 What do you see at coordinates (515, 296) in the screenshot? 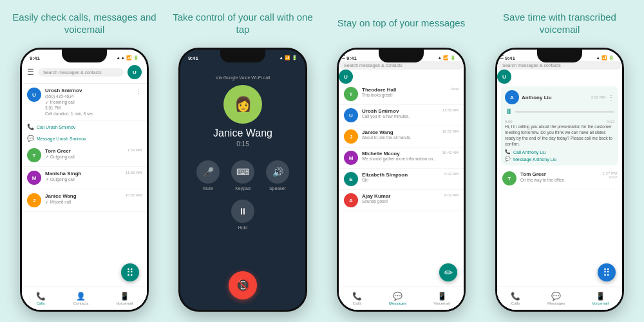
I see `calls-icon4: 📞` at bounding box center [515, 296].